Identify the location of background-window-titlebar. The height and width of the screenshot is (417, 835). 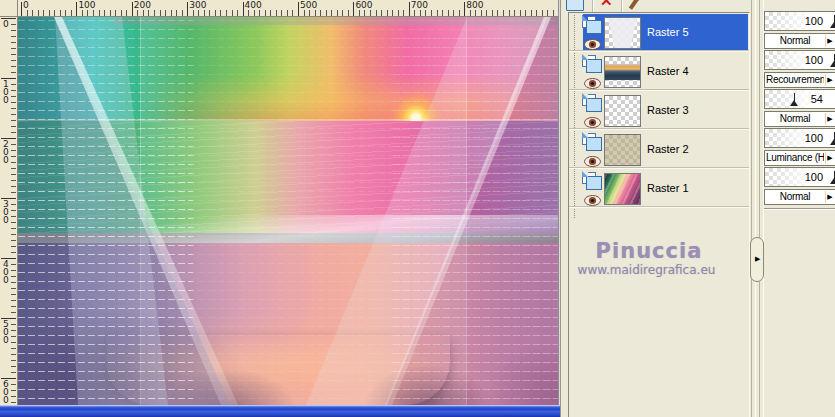
(280, 411).